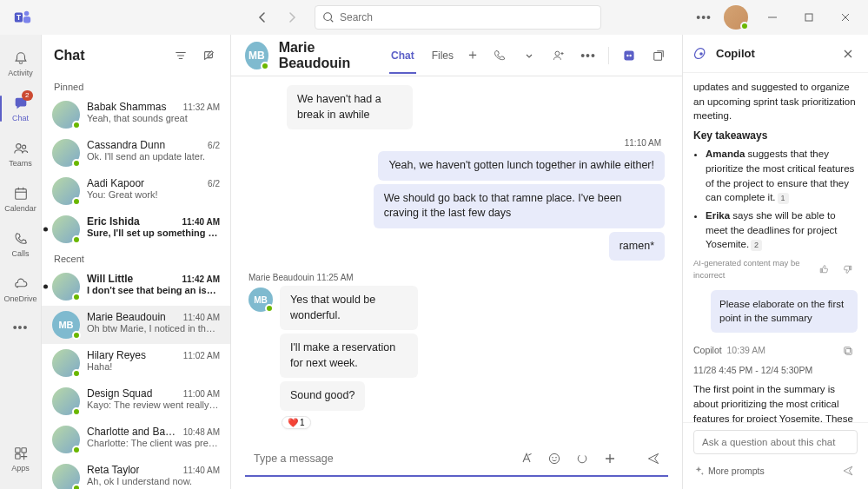 This screenshot has width=868, height=489. I want to click on conversation-header: MB Marie Beaudouin Chat Files ＋ •••, so click(457, 56).